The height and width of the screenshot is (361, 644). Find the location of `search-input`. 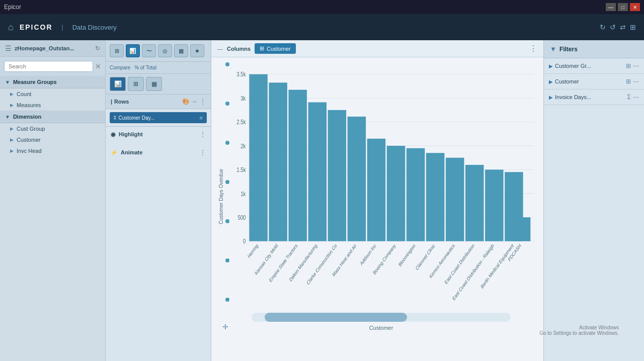

search-input is located at coordinates (48, 66).